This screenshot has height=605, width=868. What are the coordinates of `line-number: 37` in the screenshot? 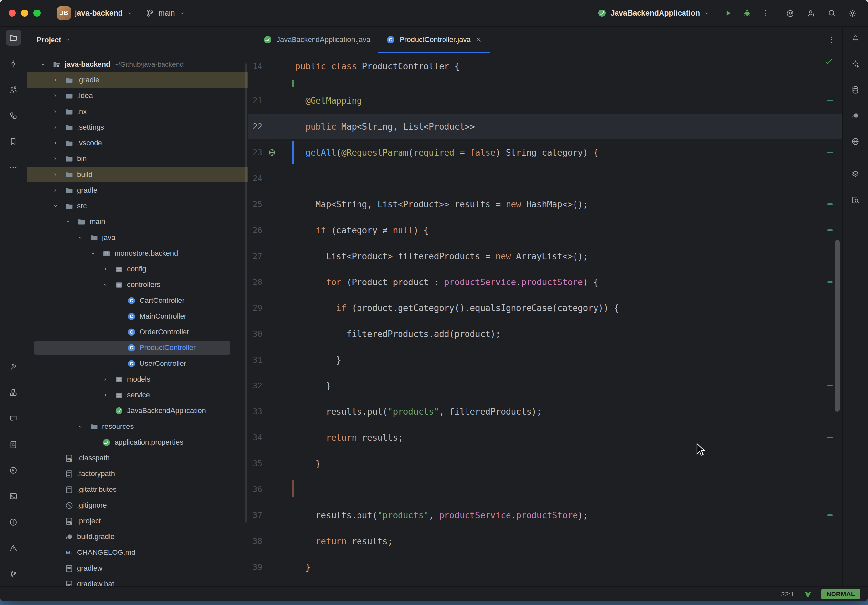 It's located at (256, 515).